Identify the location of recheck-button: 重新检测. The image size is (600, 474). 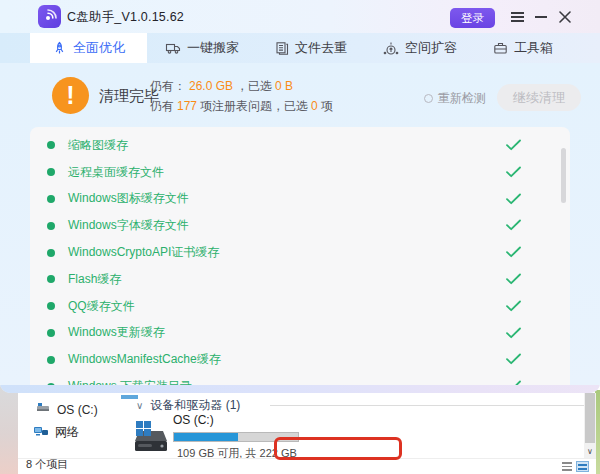
(455, 98).